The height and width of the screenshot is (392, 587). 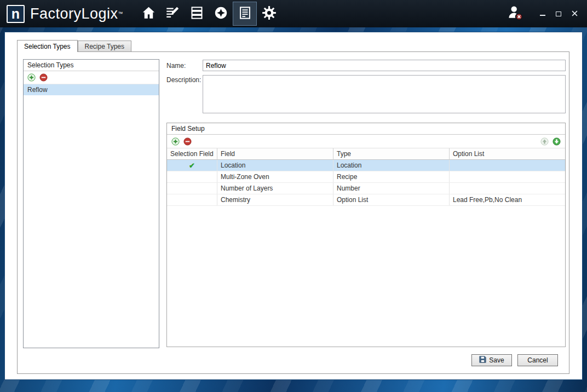 I want to click on save-button: Save, so click(x=492, y=360).